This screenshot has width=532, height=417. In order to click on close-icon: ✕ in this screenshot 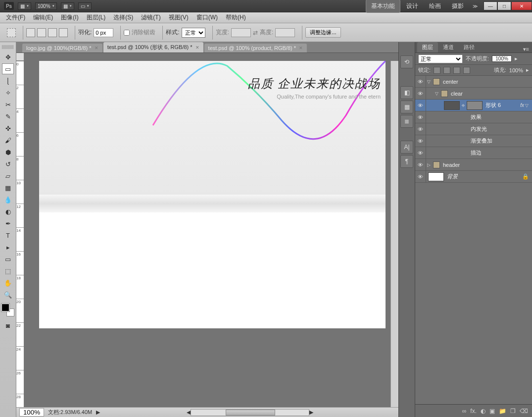, I will do `click(197, 48)`.